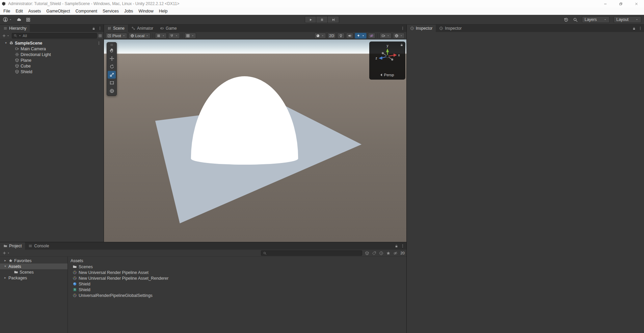 This screenshot has height=333, width=644. Describe the element at coordinates (7, 11) in the screenshot. I see `menu-item: File` at that location.